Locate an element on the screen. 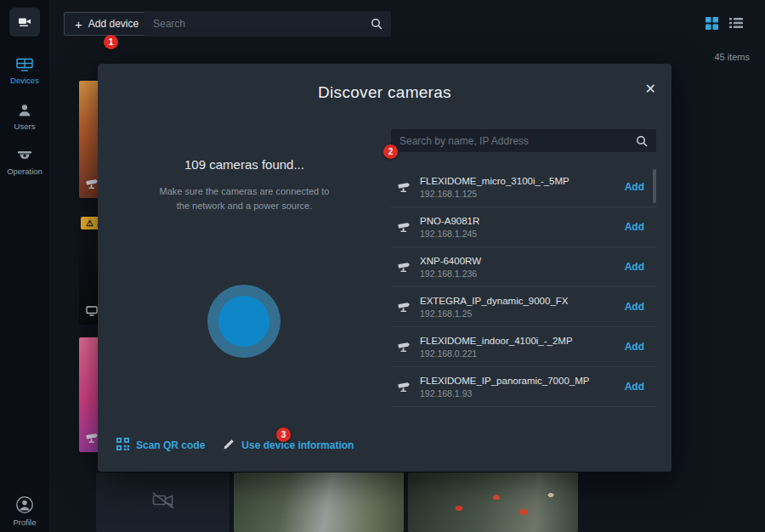 The height and width of the screenshot is (532, 765). camera-ip: 192.168.1.236 is located at coordinates (522, 274).